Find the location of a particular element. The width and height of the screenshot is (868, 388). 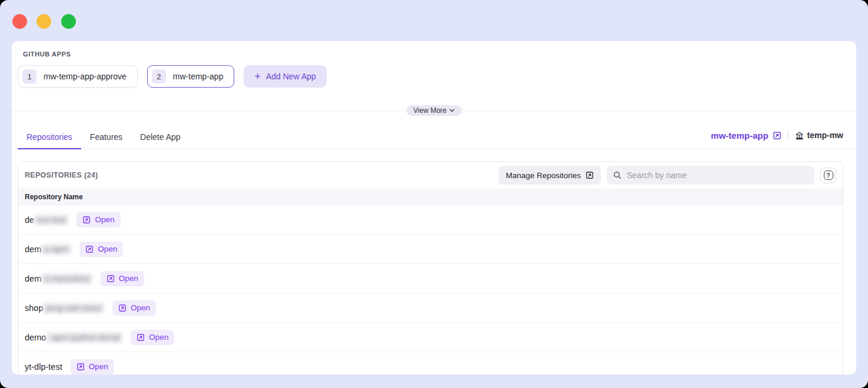

app-chip-index: 2 is located at coordinates (159, 76).